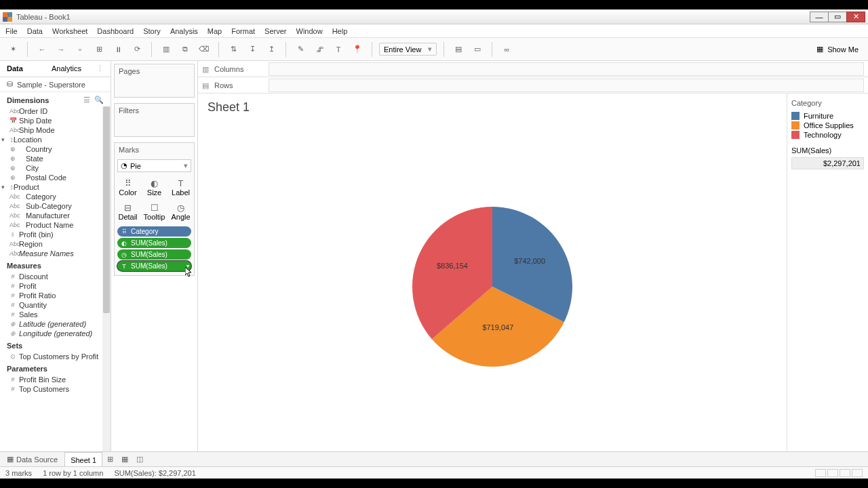 The width and height of the screenshot is (868, 488). Describe the element at coordinates (70, 31) in the screenshot. I see `menu-worksheet: Worksheet` at that location.